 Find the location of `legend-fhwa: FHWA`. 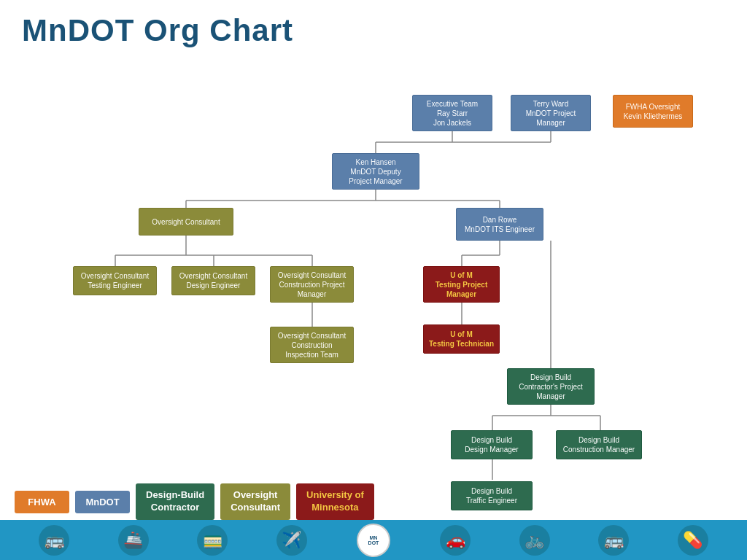

legend-fhwa: FHWA is located at coordinates (42, 502).